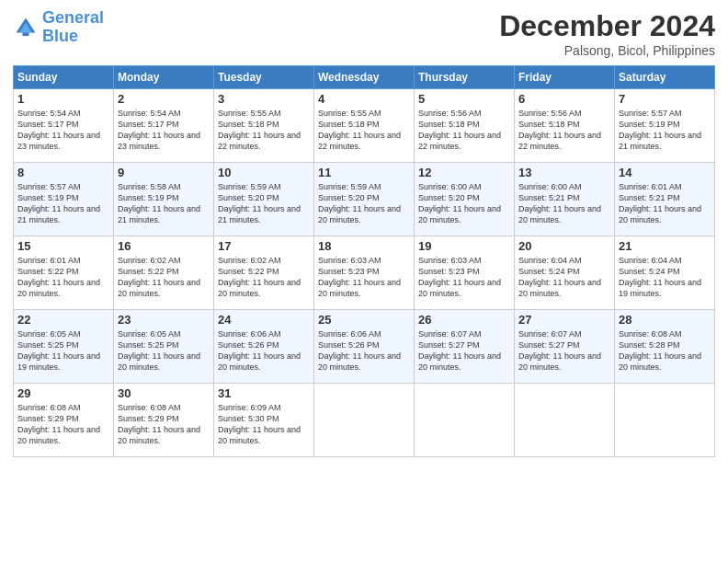 This screenshot has width=728, height=563. Describe the element at coordinates (64, 200) in the screenshot. I see `table-row: 8 Sunrise: 5:57 AM Sunset: 5:19 PM Dayli…` at that location.